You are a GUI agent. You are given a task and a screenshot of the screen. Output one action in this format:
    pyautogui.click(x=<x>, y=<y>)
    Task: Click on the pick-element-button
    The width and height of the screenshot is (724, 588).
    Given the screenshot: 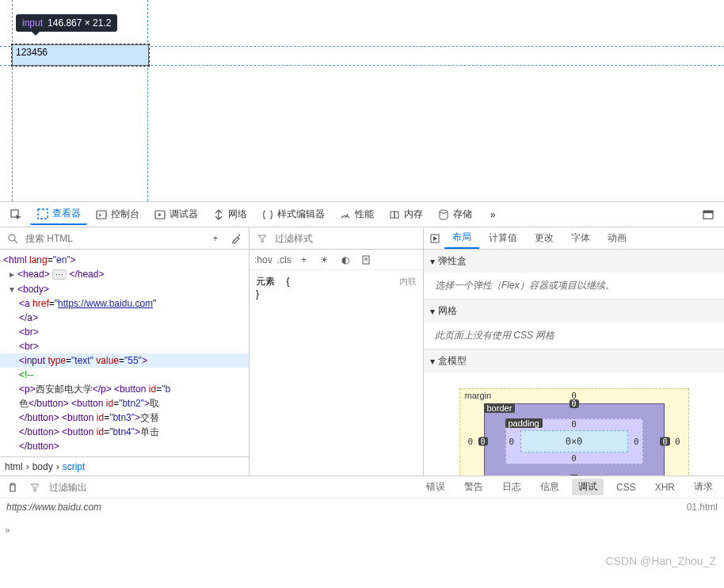 What is the action you would take?
    pyautogui.click(x=16, y=215)
    